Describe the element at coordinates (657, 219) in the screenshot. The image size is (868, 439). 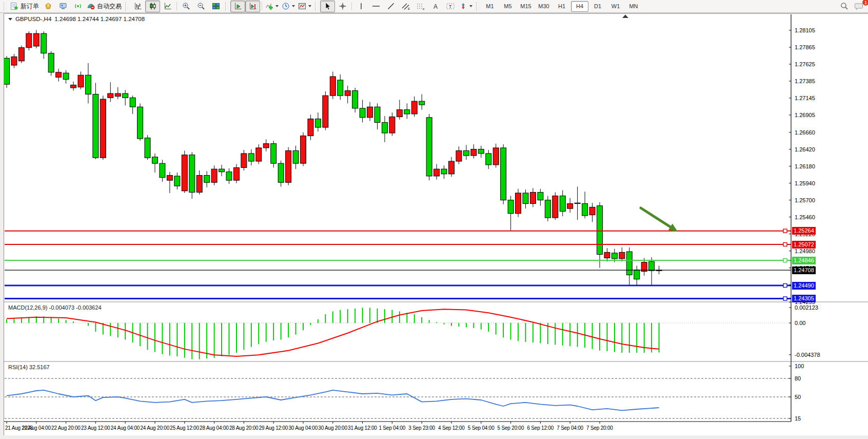
I see `down-arrow-annotation` at that location.